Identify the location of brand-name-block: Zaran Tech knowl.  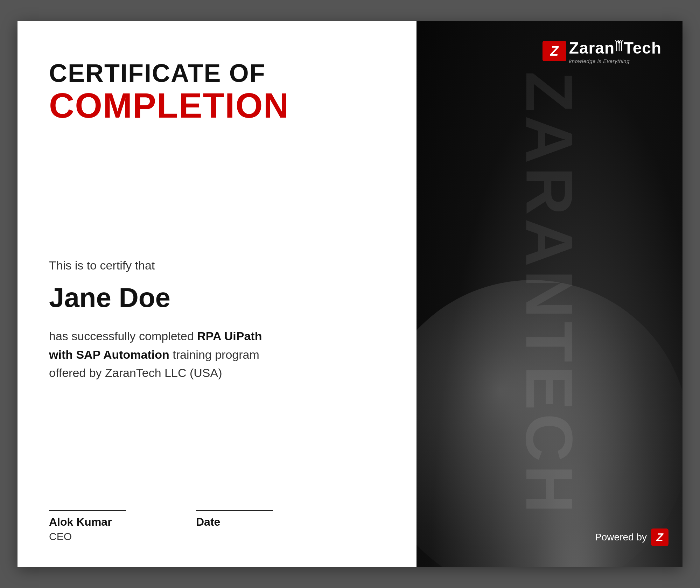
(615, 51).